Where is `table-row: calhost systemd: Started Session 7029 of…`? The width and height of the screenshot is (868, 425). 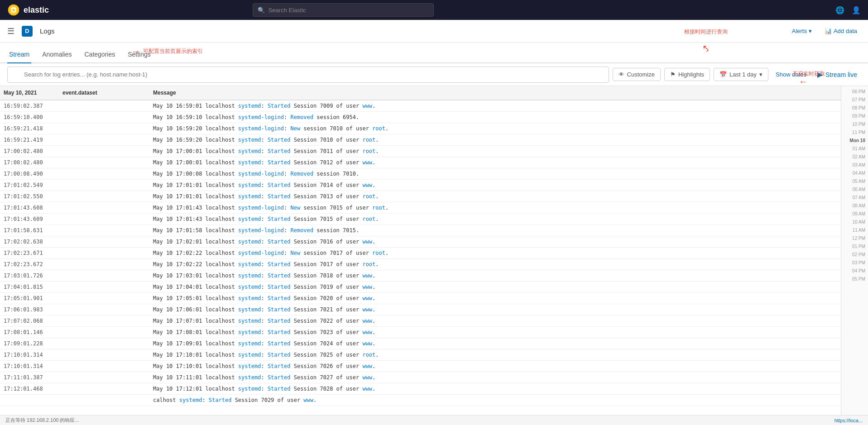
table-row: calhost systemd: Started Session 7029 of… is located at coordinates (420, 400).